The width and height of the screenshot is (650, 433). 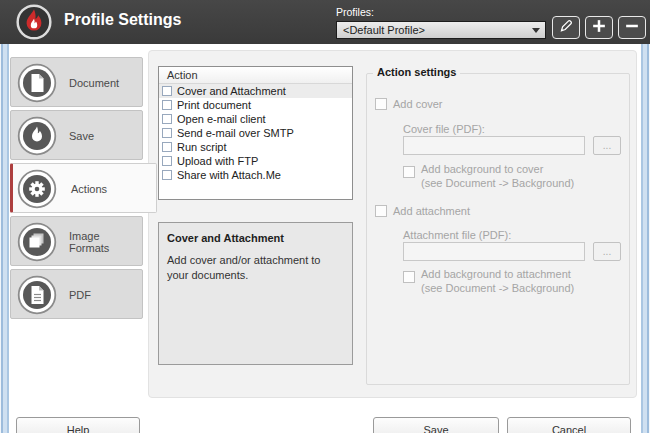 What do you see at coordinates (416, 72) in the screenshot?
I see `action-settings-title: Action settings` at bounding box center [416, 72].